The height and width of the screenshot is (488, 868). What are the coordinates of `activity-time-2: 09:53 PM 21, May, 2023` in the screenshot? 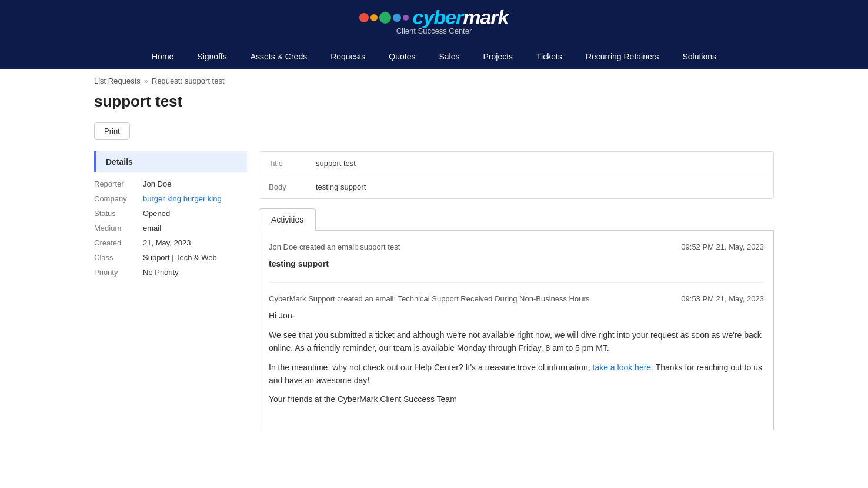 It's located at (722, 299).